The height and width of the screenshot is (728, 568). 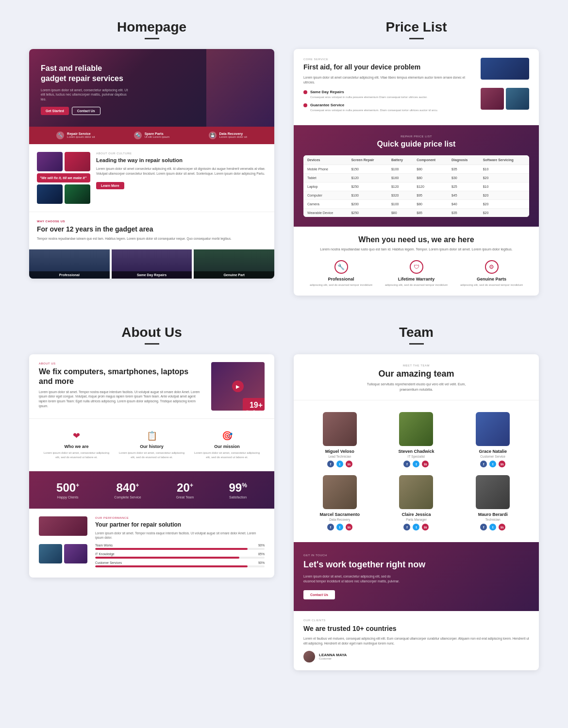 I want to click on member-mauro: Mauro Berardi Technician f t in, so click(x=493, y=503).